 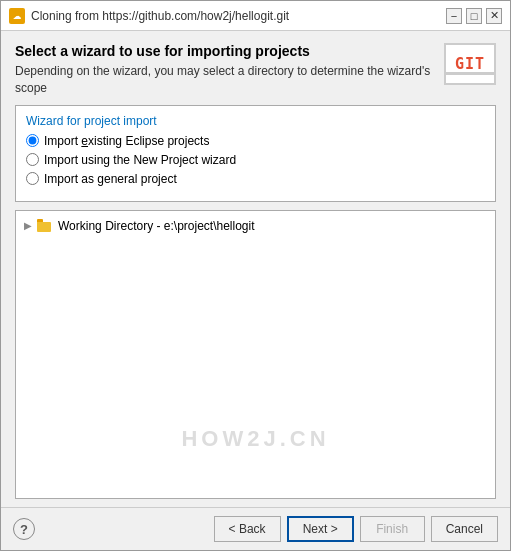 What do you see at coordinates (224, 70) in the screenshot?
I see `header-text: Select a wizard to use for importing pro…` at bounding box center [224, 70].